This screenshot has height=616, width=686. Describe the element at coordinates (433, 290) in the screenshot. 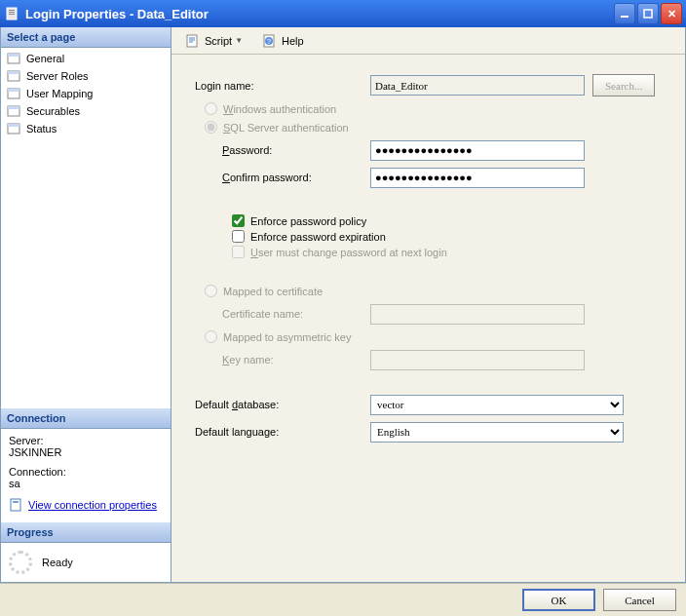

I see `mapped-cert-radio: Mapped to certificate` at that location.